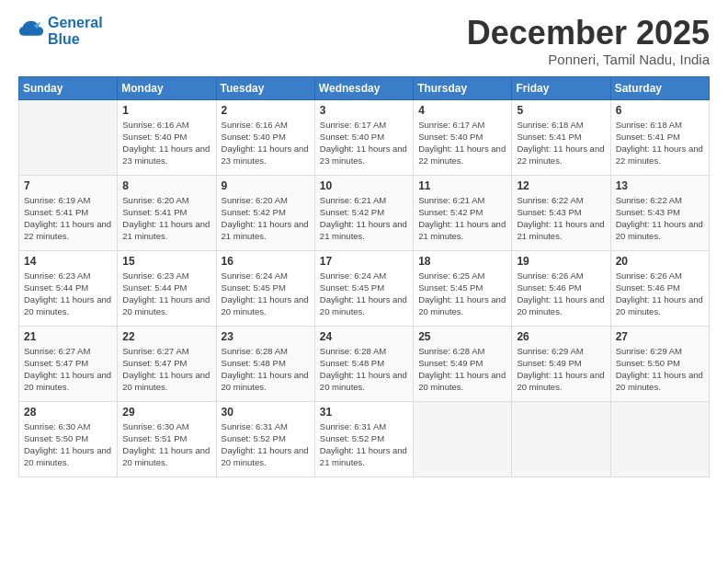 This screenshot has height=563, width=728. What do you see at coordinates (463, 88) in the screenshot?
I see `header-thursday: Thursday` at bounding box center [463, 88].